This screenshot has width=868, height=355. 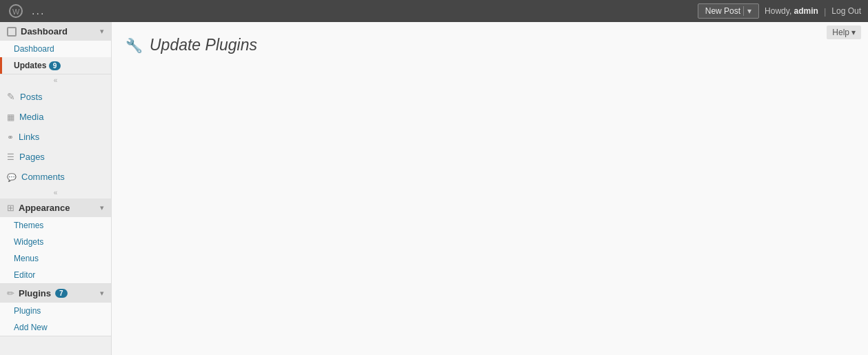 What do you see at coordinates (55, 310) in the screenshot?
I see `plugins-section: Plugins 7 ▾ Plugins Add New` at bounding box center [55, 310].